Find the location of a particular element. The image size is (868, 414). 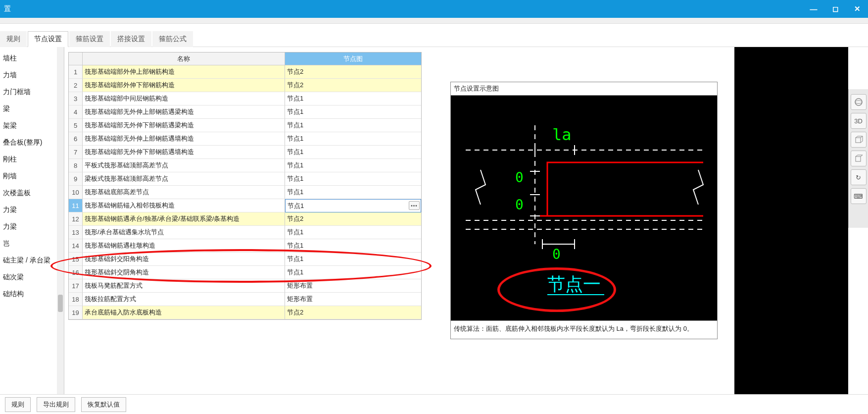

row-index: 17 is located at coordinates (76, 286).